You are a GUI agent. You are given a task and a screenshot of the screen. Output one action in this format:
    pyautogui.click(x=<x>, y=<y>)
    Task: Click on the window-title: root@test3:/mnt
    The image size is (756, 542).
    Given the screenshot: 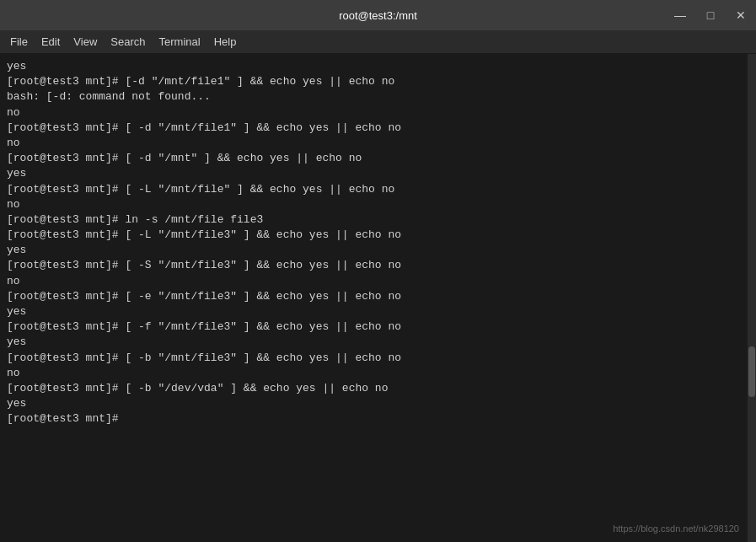 What is the action you would take?
    pyautogui.click(x=378, y=15)
    